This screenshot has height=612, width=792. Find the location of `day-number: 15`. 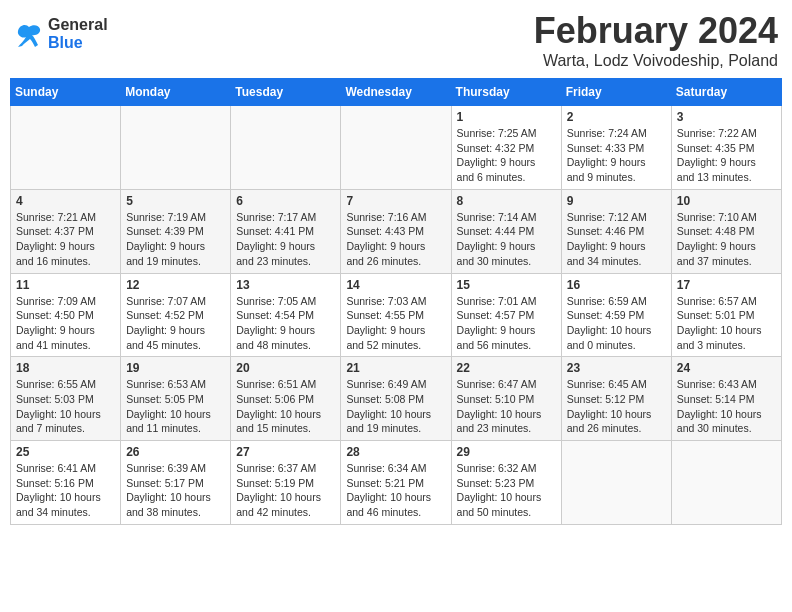

day-number: 15 is located at coordinates (506, 285).